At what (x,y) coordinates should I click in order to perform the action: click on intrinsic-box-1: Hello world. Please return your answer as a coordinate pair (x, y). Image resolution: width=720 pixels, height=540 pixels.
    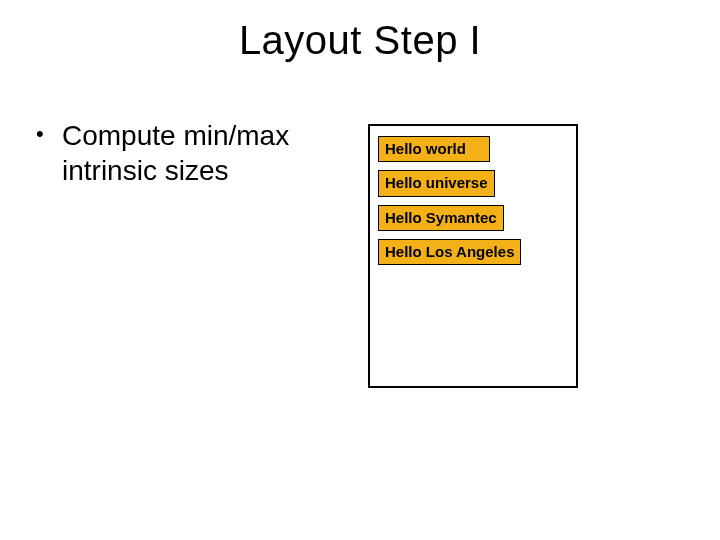
    Looking at the image, I should click on (434, 149).